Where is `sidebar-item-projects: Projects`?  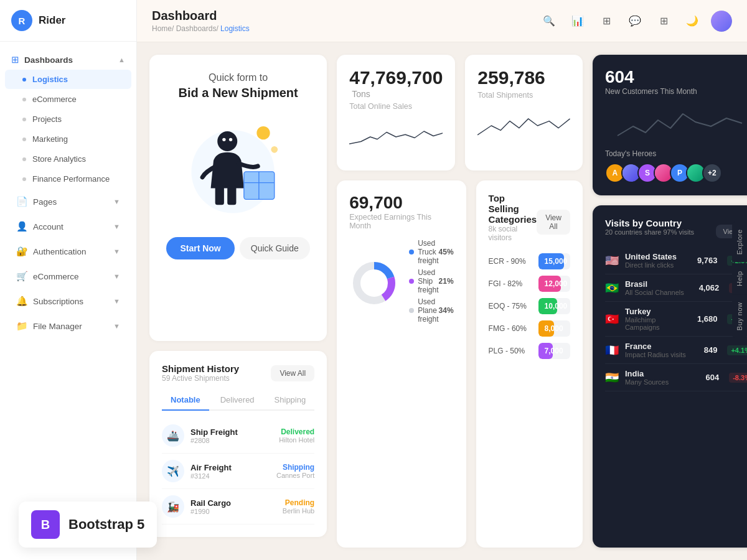
sidebar-item-projects: Projects is located at coordinates (68, 119).